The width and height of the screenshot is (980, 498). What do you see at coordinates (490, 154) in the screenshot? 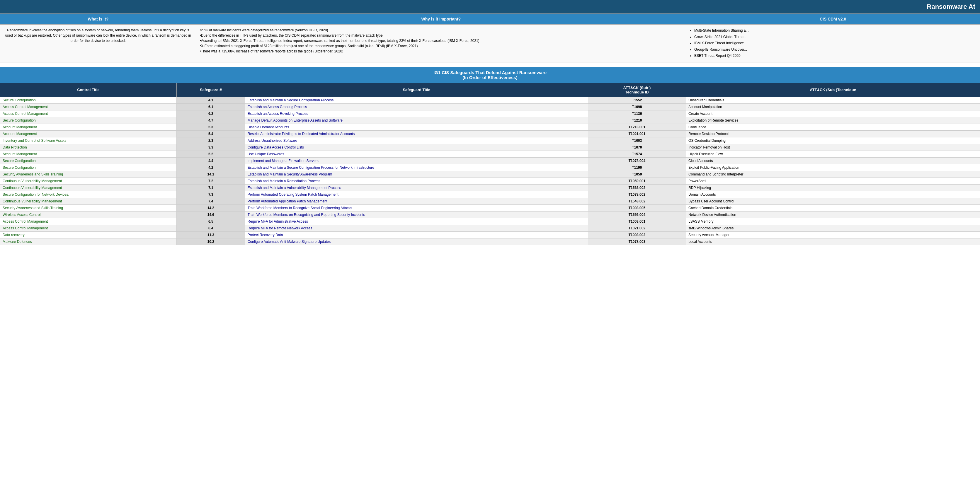
I see `table-row: Account Management5.2Use Unique Password…` at bounding box center [490, 154].